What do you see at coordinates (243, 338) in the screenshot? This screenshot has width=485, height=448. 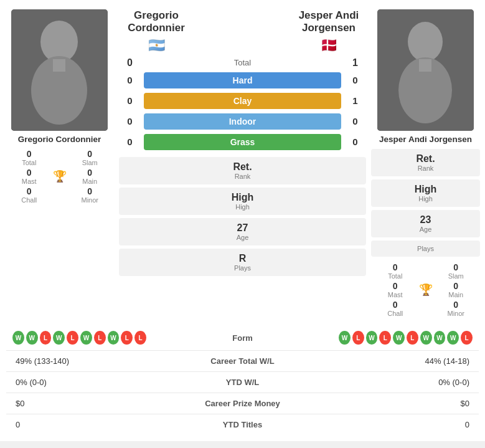 I see `form-row: WWLWLWLWLL Form WLWLWLWWWL` at bounding box center [243, 338].